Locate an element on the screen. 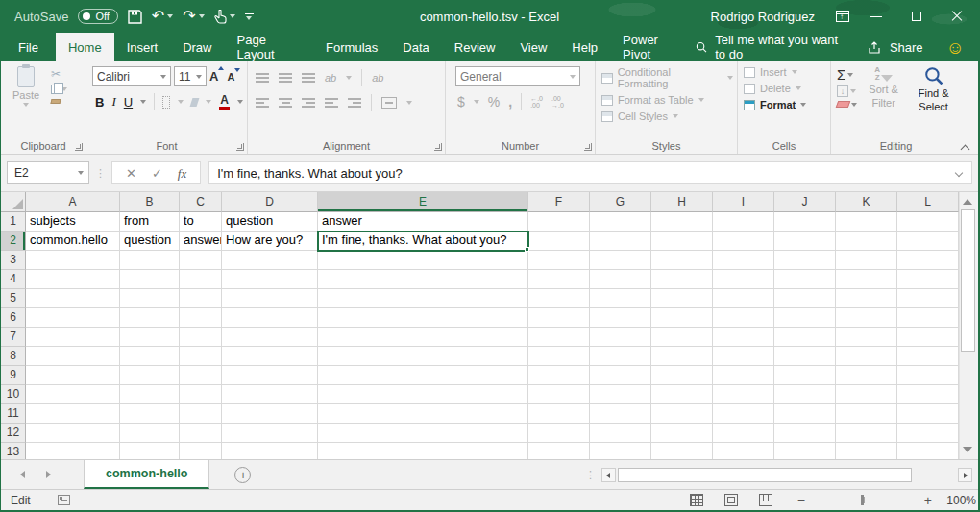 This screenshot has height=512, width=980. cell-C13 is located at coordinates (201, 451).